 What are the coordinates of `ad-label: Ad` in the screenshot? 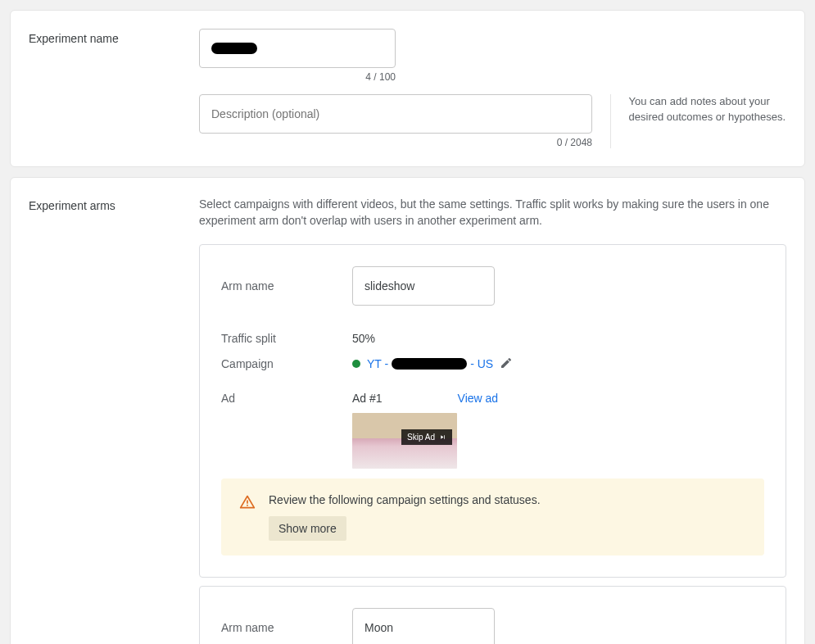 It's located at (287, 398).